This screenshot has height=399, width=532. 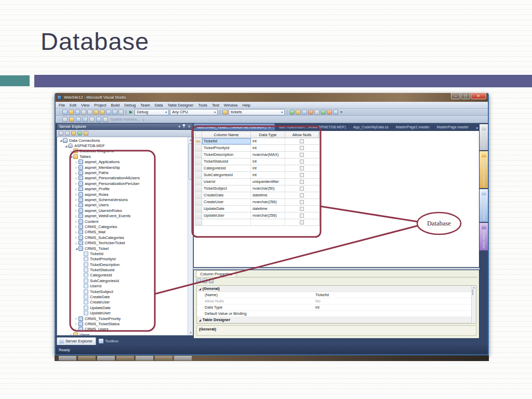 I want to click on scroll-down-icon: ▼, so click(x=191, y=332).